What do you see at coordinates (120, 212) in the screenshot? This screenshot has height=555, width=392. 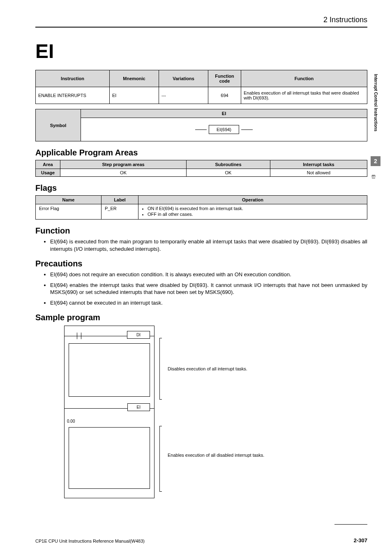 I see `td-flag-label: P_ER` at bounding box center [120, 212].